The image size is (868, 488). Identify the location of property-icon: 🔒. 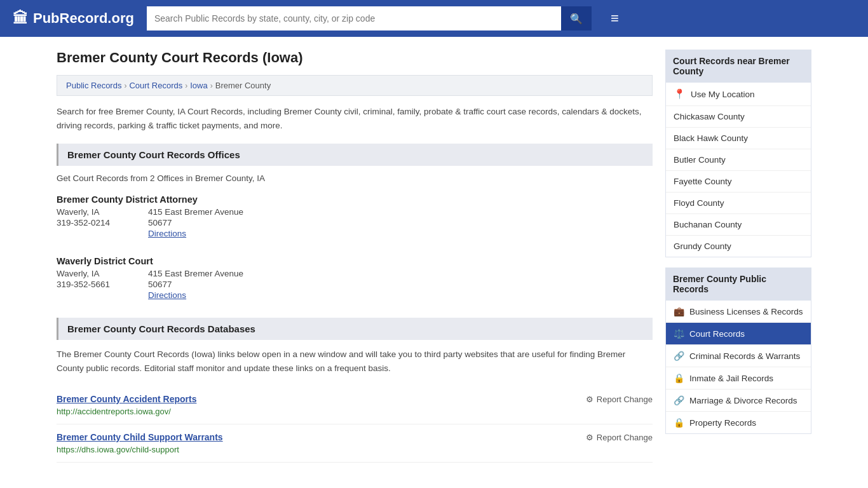
(679, 423).